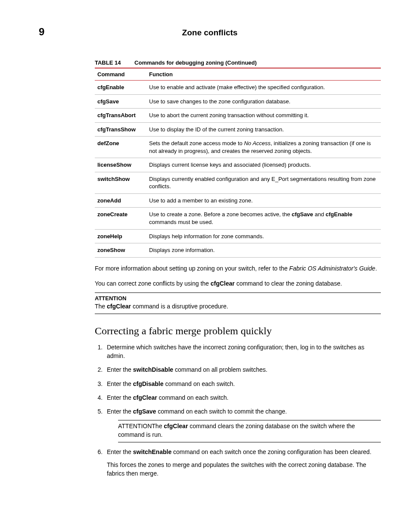  What do you see at coordinates (121, 183) in the screenshot?
I see `cell-command: switchShow` at bounding box center [121, 183].